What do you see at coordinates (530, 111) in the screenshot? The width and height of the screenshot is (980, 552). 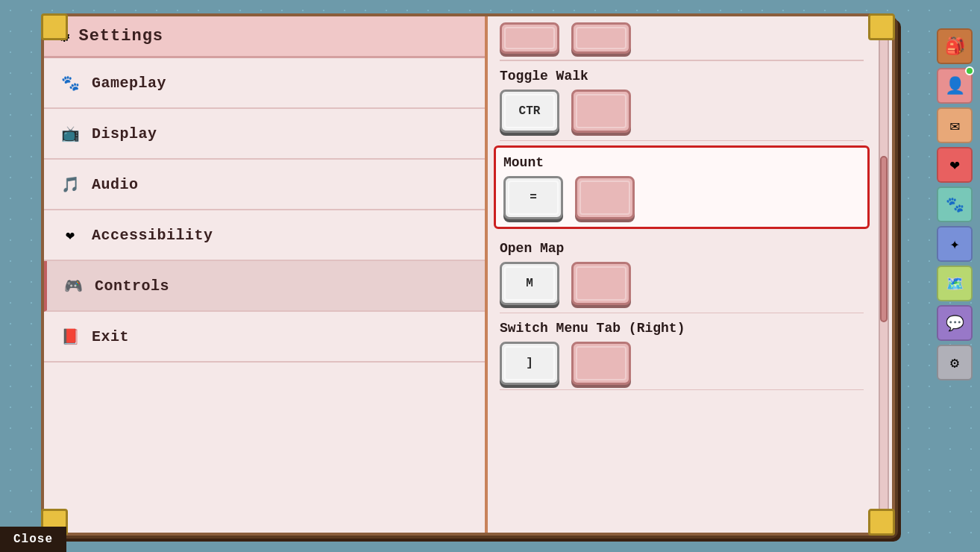 I see `toggle-walk-key1: CTR` at bounding box center [530, 111].